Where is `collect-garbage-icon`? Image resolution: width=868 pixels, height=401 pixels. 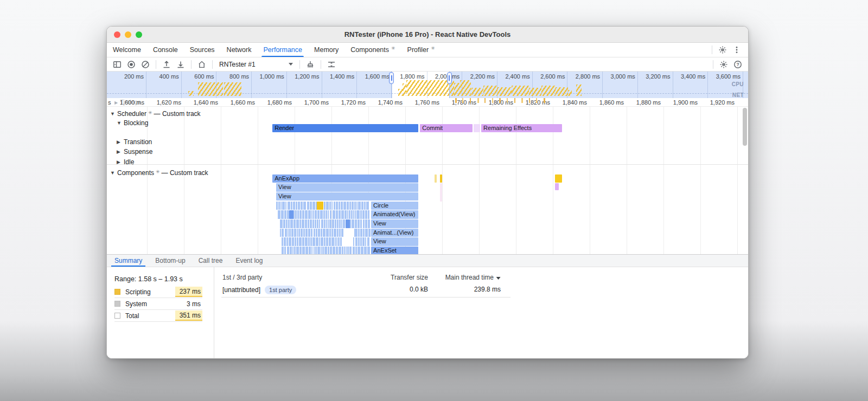
collect-garbage-icon is located at coordinates (310, 64).